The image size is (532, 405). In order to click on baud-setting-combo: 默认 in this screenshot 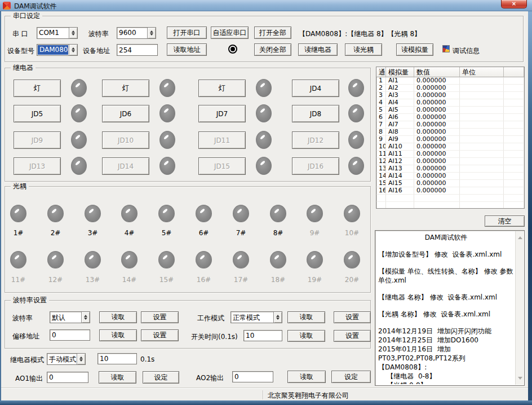, I will do `click(70, 317)`.